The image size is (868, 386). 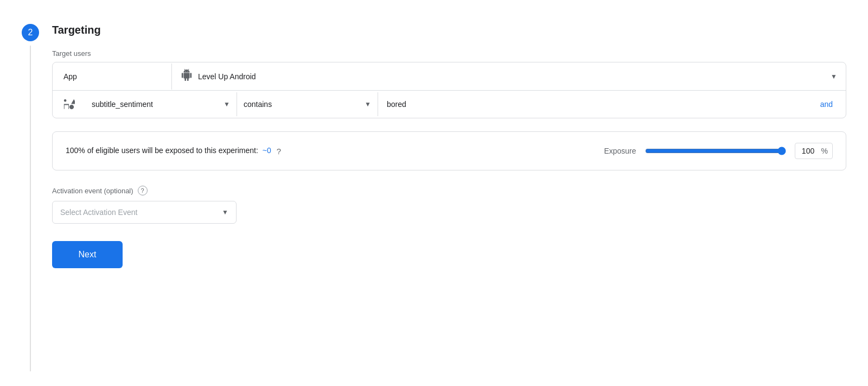 I want to click on attribute-chevron-icon: ▼, so click(x=227, y=104).